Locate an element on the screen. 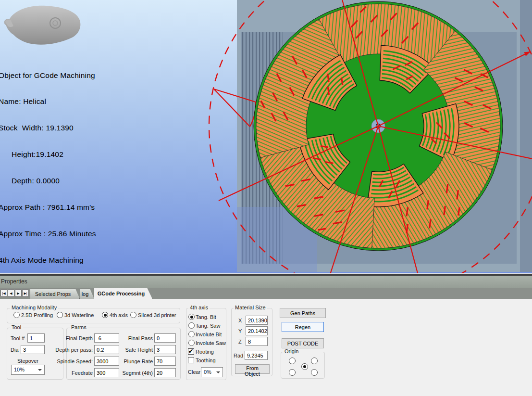 The height and width of the screenshot is (396, 532). dia-label: Dia is located at coordinates (14, 350).